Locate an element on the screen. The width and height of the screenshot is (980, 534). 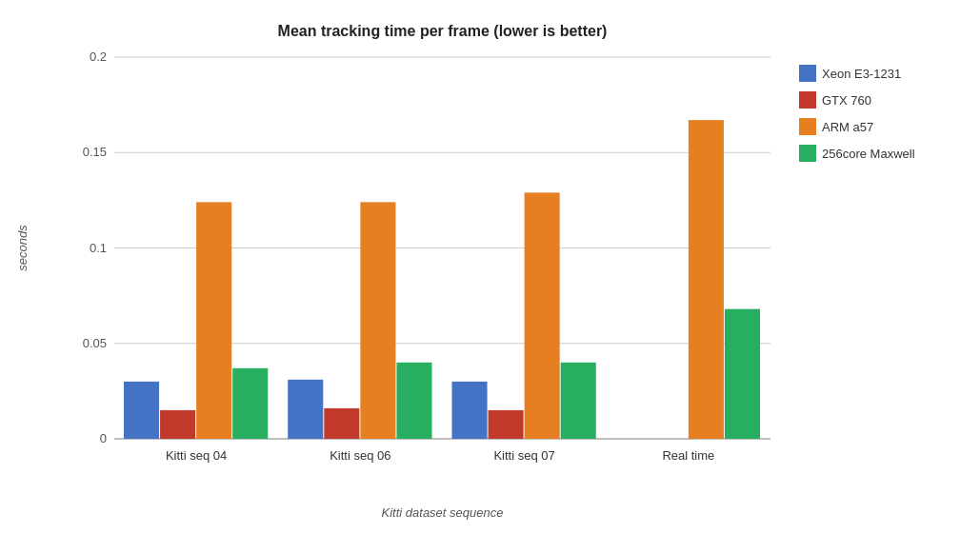
svg-text:Mean tracking time per frame (: Mean tracking time per frame (lower is b… is located at coordinates (443, 30).